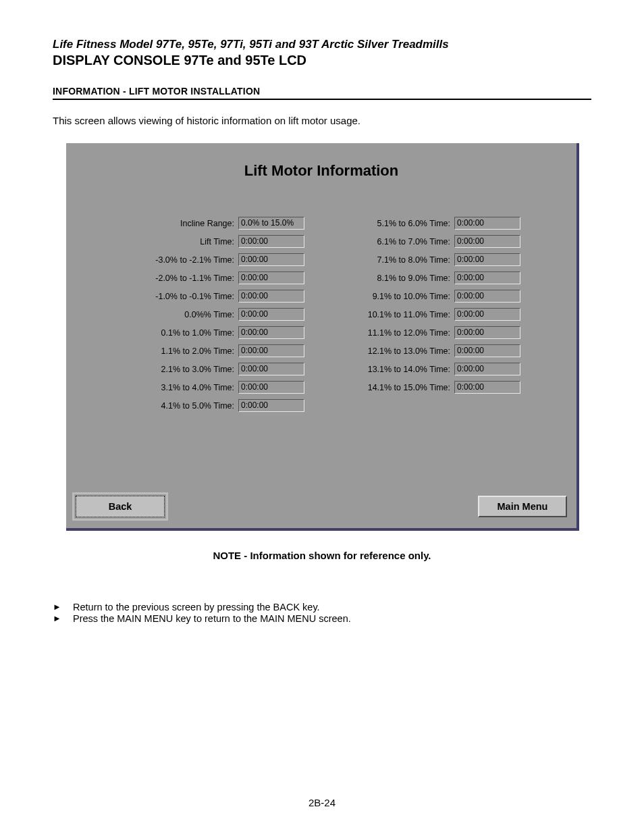 The image size is (644, 834). I want to click on field-row: 5.1% to 6.0% Time:0:00:00, so click(448, 223).